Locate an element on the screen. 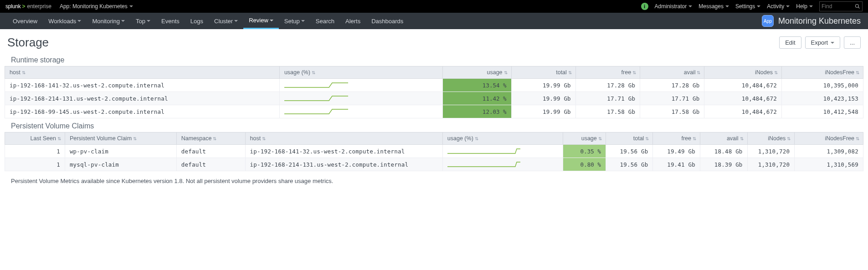 The image size is (868, 270). app-navbar: OverviewWorkloadsMonitoringTopEventsLogs… is located at coordinates (434, 21).